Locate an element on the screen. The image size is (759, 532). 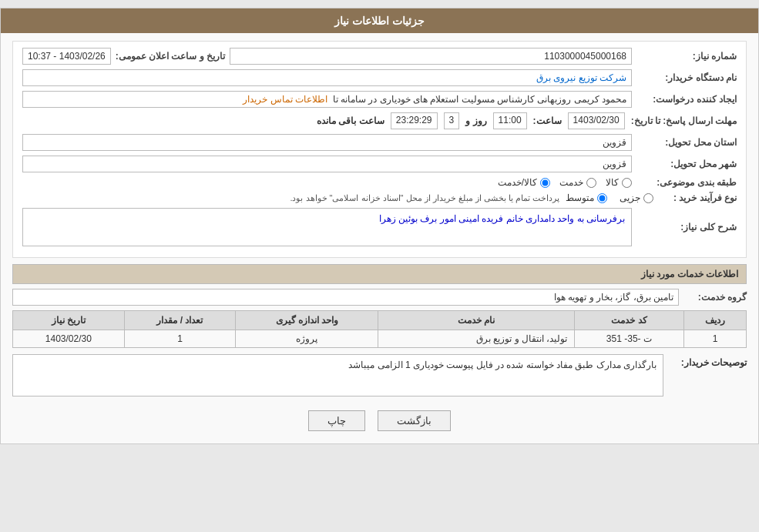
cell-count: 1 is located at coordinates (180, 339).